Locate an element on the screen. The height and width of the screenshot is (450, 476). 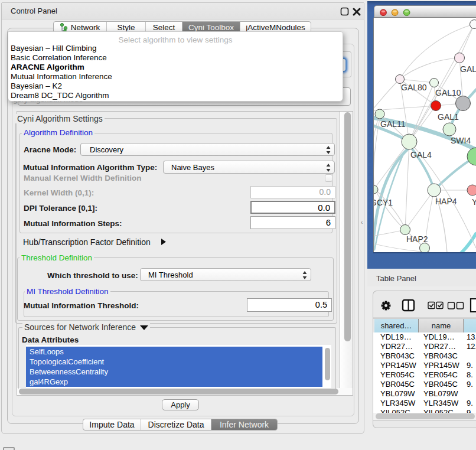
svg-text: GCY1 is located at coordinates (383, 203).